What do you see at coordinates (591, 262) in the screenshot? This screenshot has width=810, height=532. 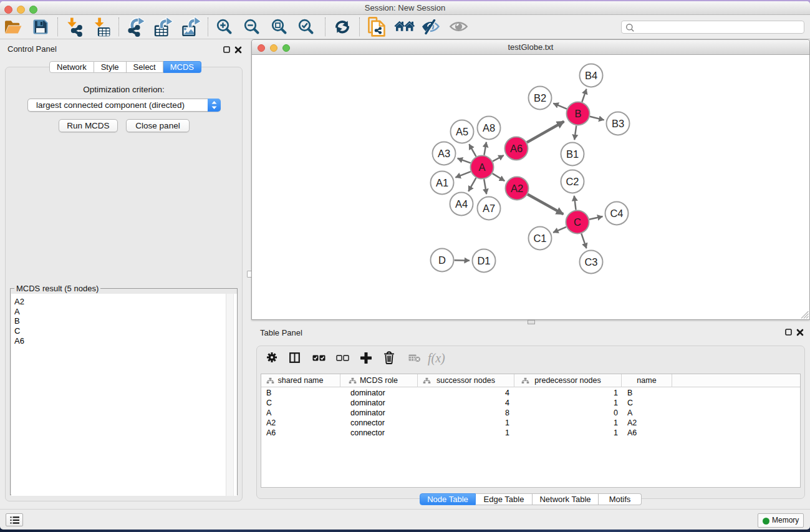 I see `svg-text: C3` at bounding box center [591, 262].